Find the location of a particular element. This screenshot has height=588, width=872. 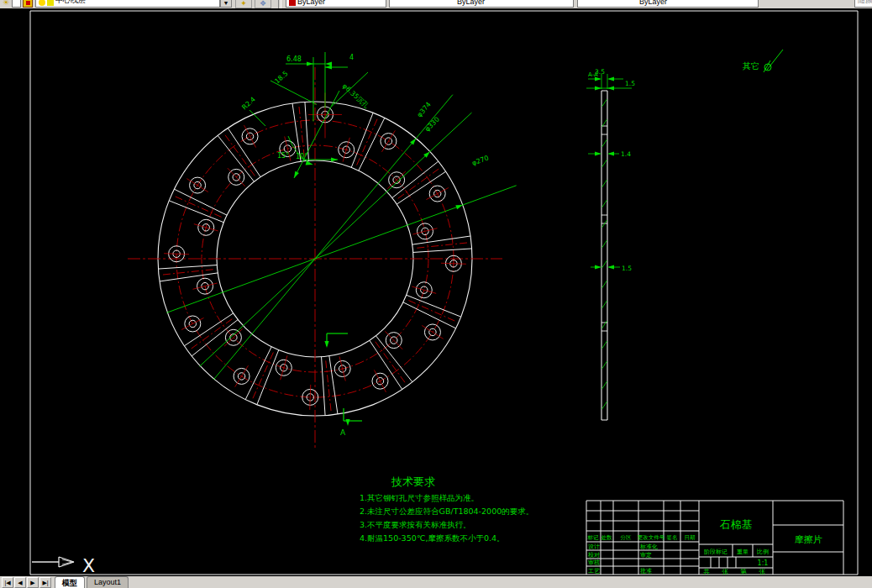

tab-layout1: Layout1 is located at coordinates (108, 582).